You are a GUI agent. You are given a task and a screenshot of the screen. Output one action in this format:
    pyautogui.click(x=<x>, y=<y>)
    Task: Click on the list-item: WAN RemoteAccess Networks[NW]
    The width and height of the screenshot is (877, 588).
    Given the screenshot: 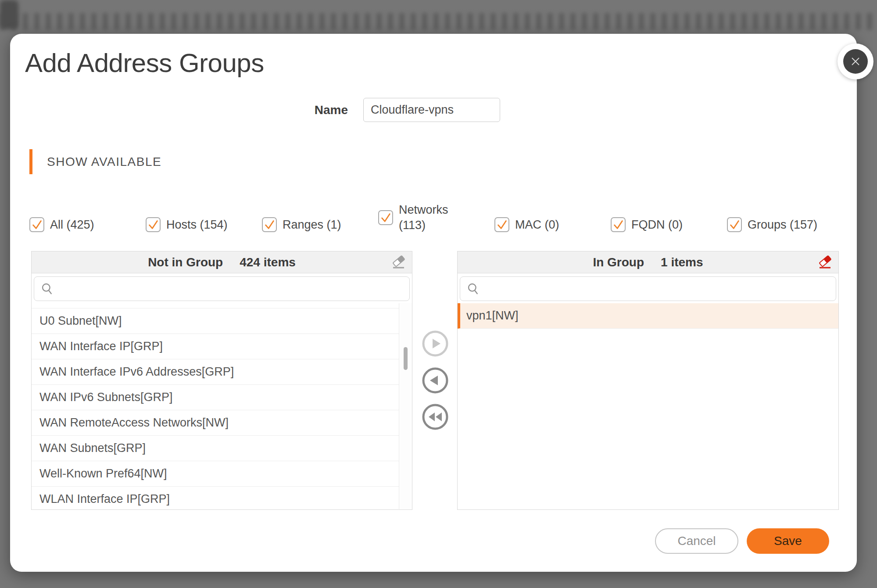 What is the action you would take?
    pyautogui.click(x=215, y=423)
    